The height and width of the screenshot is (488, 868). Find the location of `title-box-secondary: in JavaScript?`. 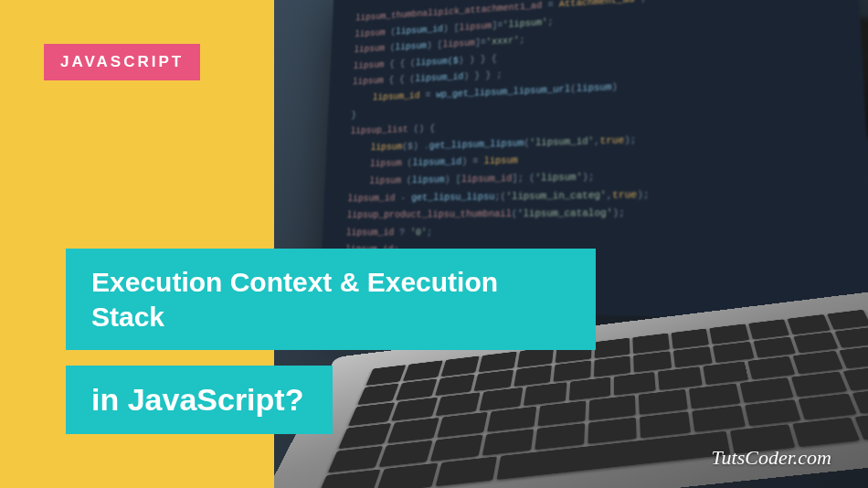

title-box-secondary: in JavaScript? is located at coordinates (199, 400).